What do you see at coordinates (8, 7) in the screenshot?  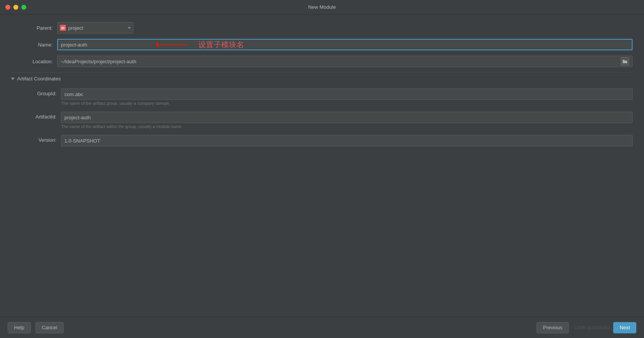 I see `close-button` at bounding box center [8, 7].